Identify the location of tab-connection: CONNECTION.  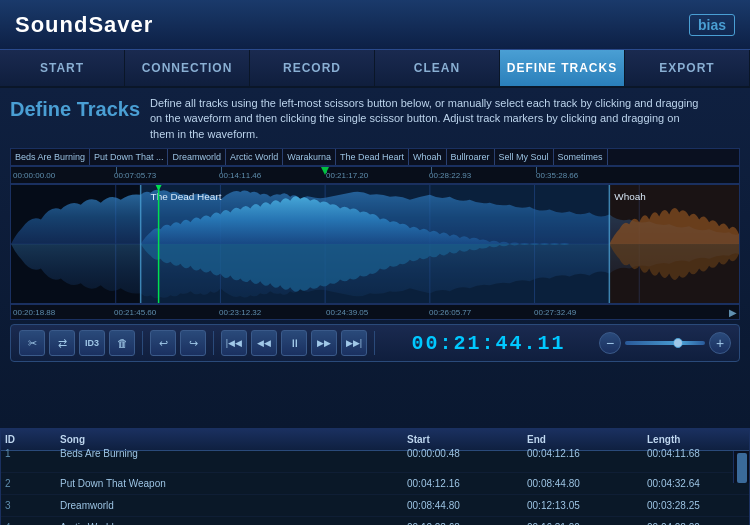
(188, 68).